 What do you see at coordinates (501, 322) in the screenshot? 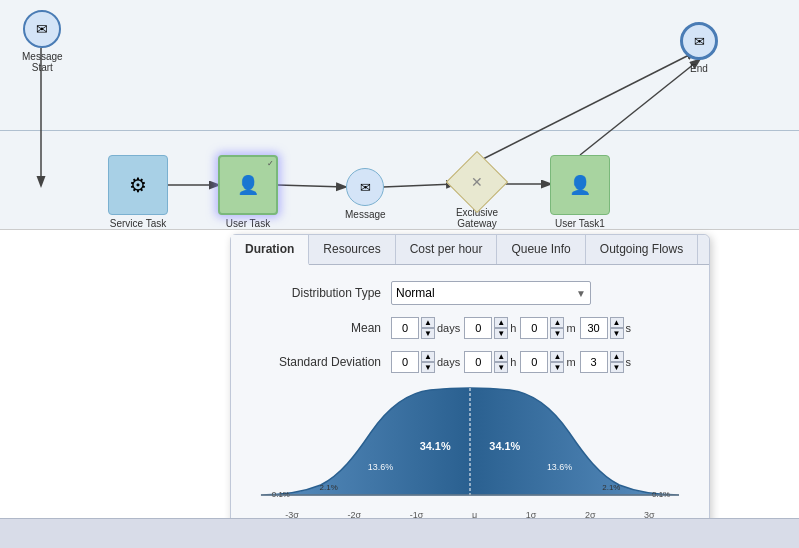
I see `mean-h-up: ▲` at bounding box center [501, 322].